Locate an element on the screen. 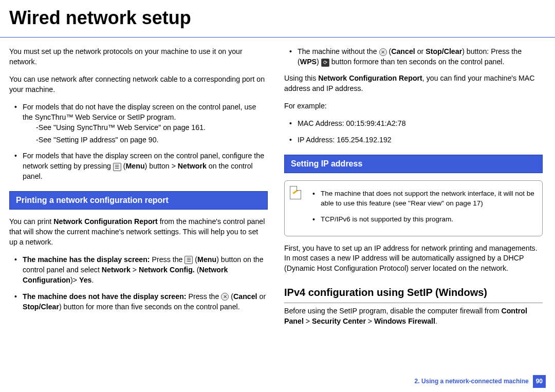 The height and width of the screenshot is (392, 555). ipv4-subheading: IPv4 configuration using SetIP (Windows) is located at coordinates (413, 294).